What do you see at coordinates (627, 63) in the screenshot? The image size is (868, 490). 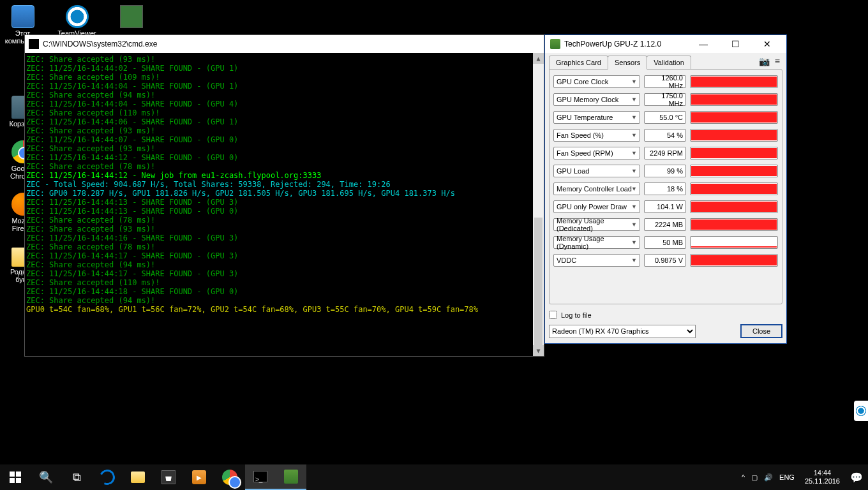 I see `tab-sensors: Sensors` at bounding box center [627, 63].